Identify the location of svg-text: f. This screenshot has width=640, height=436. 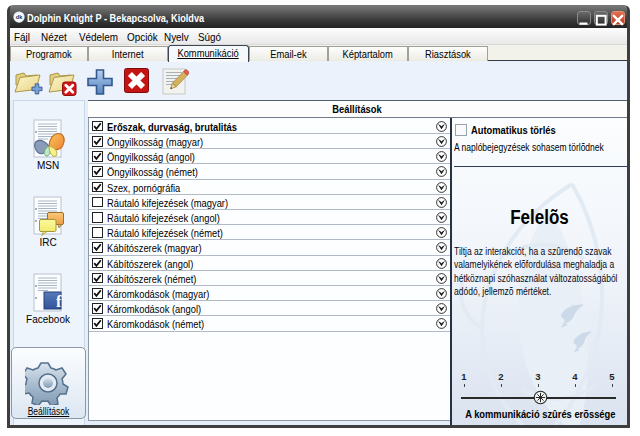
(59, 302).